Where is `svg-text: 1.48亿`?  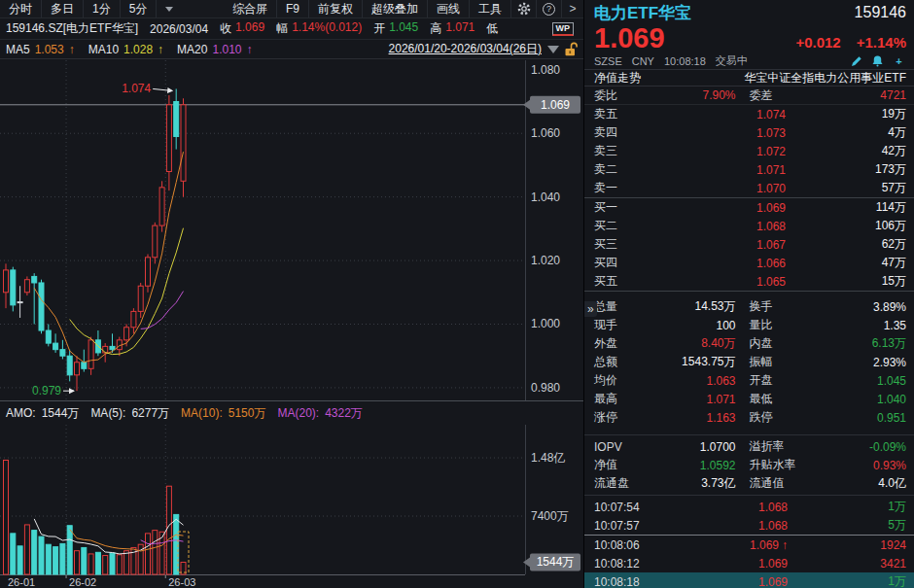
svg-text: 1.48亿 is located at coordinates (548, 458).